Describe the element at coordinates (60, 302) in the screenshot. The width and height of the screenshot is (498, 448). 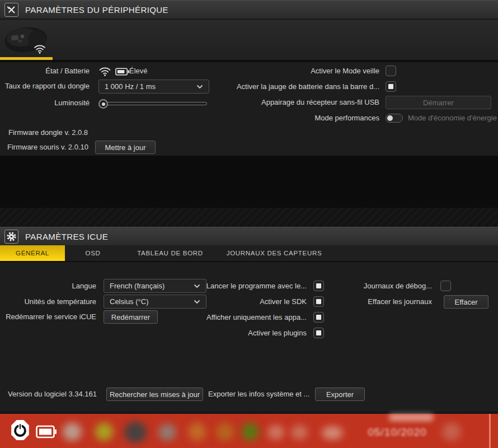
I see `temperature-units-label: Unités de température` at that location.